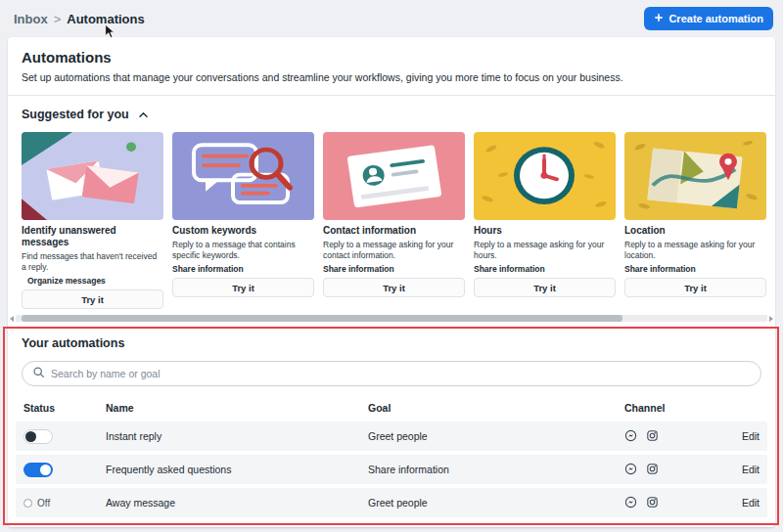 The width and height of the screenshot is (783, 532). Describe the element at coordinates (65, 503) in the screenshot. I see `status-off-indicator: Off` at that location.